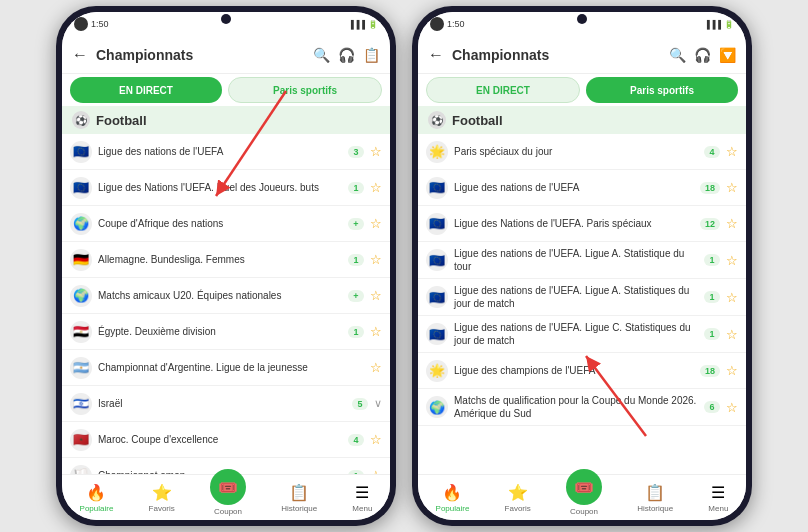 This screenshot has width=808, height=532. Describe the element at coordinates (81, 404) in the screenshot. I see `item-flag: 🇮🇱` at that location.